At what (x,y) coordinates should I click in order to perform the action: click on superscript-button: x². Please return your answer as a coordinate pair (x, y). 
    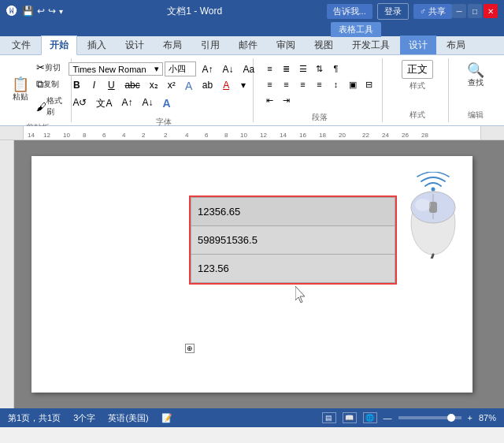
    Looking at the image, I should click on (172, 86).